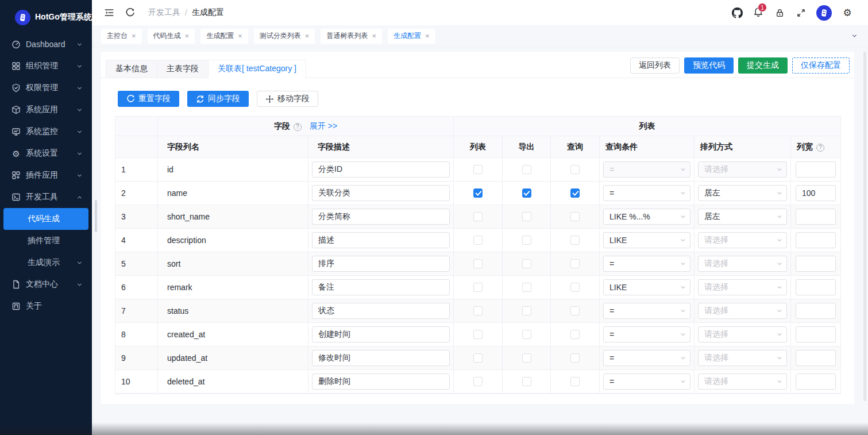  I want to click on query-condition-select: LIKE %...%, so click(647, 217).